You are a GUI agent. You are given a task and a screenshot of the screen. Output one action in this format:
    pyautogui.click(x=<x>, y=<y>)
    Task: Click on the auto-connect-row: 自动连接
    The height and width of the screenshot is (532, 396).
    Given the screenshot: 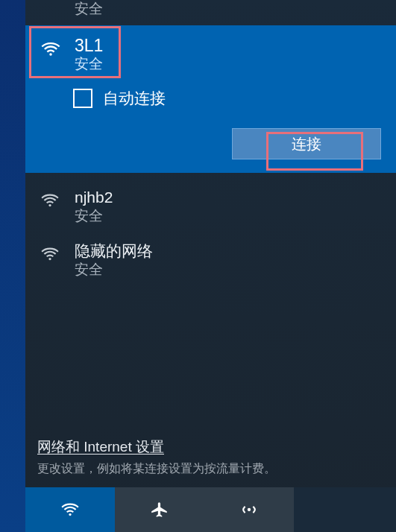 What is the action you would take?
    pyautogui.click(x=227, y=98)
    